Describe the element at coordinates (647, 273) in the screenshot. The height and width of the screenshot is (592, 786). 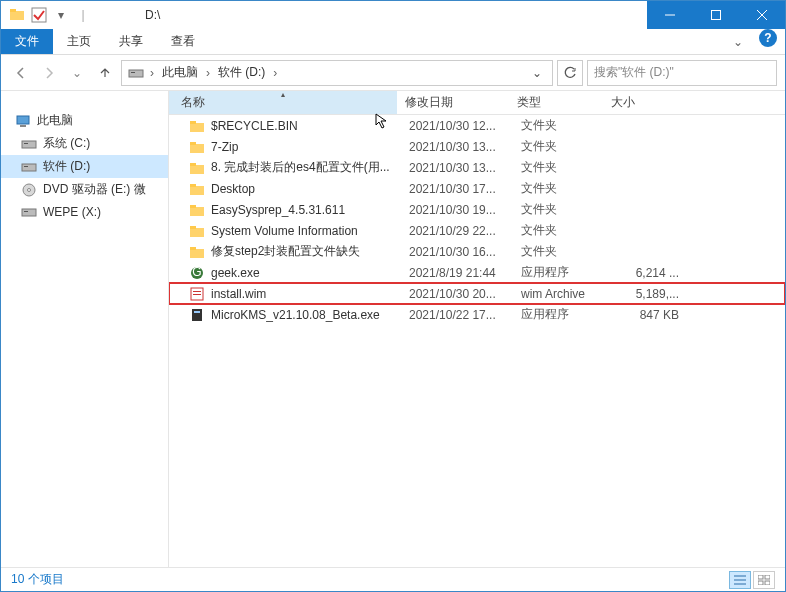
I see `cell-size: 6,214 ...` at that location.